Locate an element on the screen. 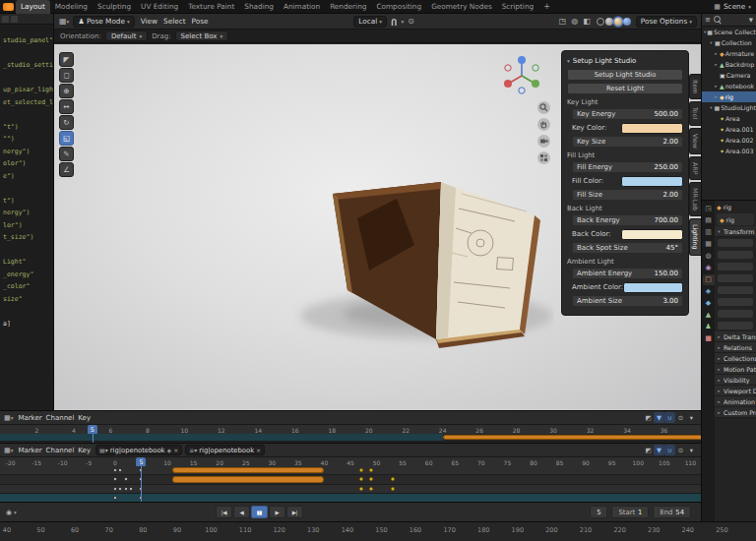 This screenshot has width=756, height=541. output-tab: ▥ is located at coordinates (709, 232).